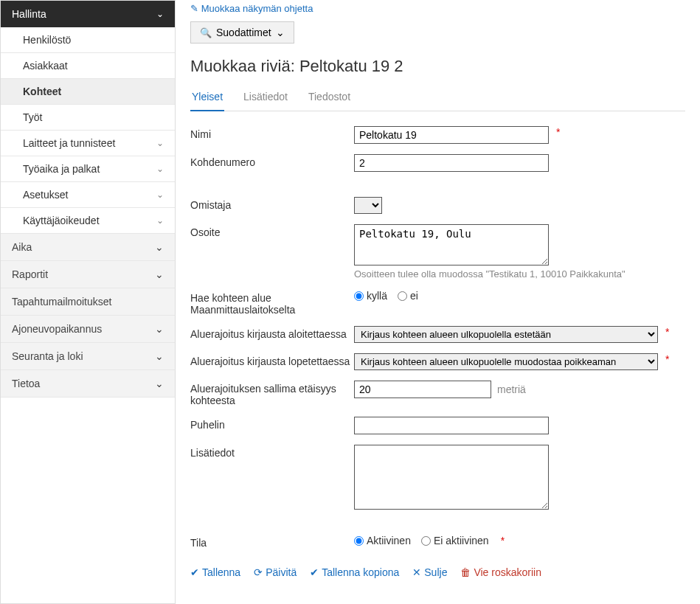 This screenshot has width=700, height=604. What do you see at coordinates (242, 32) in the screenshot?
I see `filters-button: 🔍 Suodattimet ⌄` at bounding box center [242, 32].